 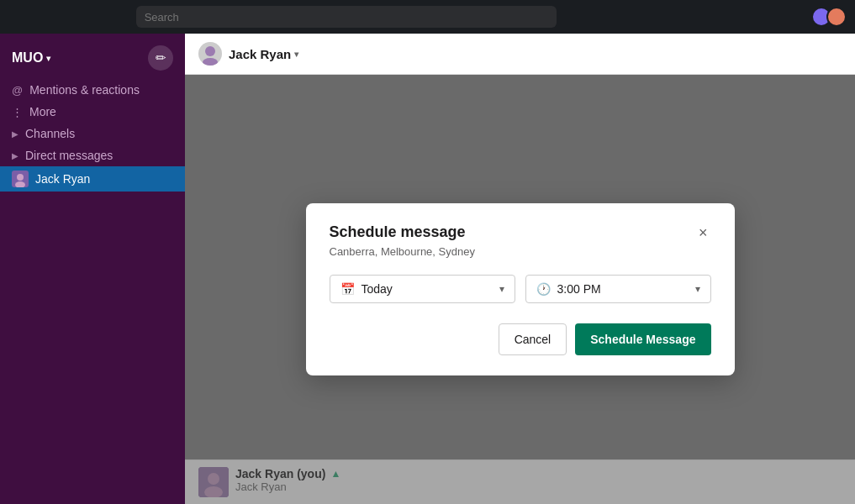 I want to click on channel-chevron: ▾, so click(x=296, y=54).